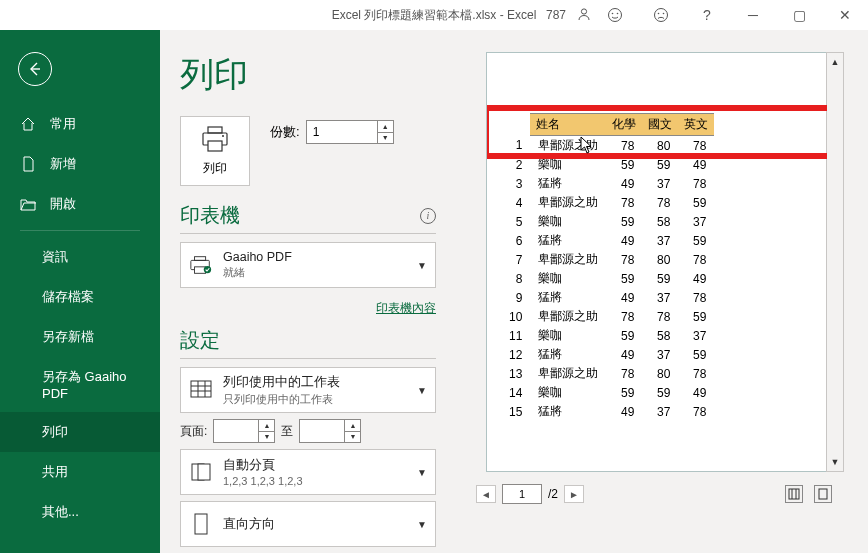  I want to click on zoom-to-page-button, so click(823, 494).